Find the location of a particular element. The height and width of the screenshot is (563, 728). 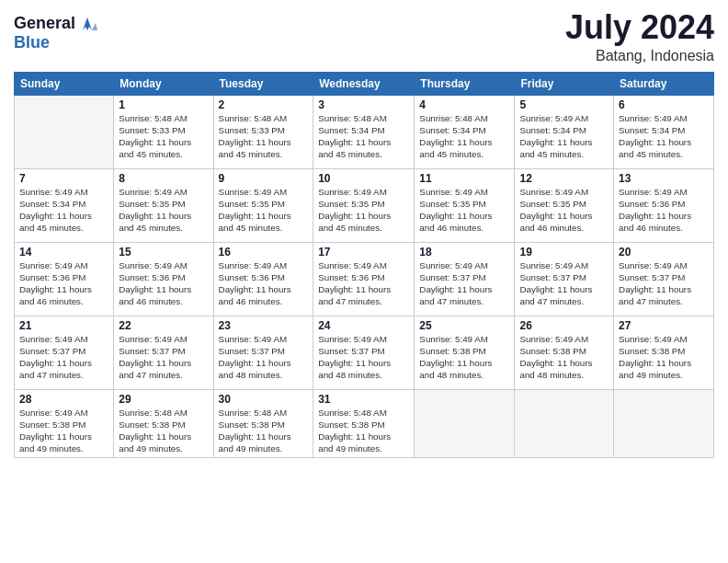

weekday-header: Monday is located at coordinates (164, 83).